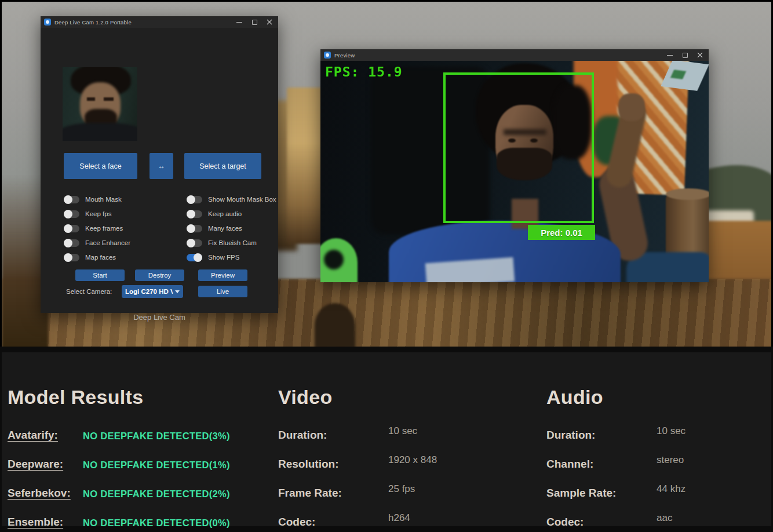  Describe the element at coordinates (195, 243) in the screenshot. I see `toggle-fix-blueish-cam` at that location.